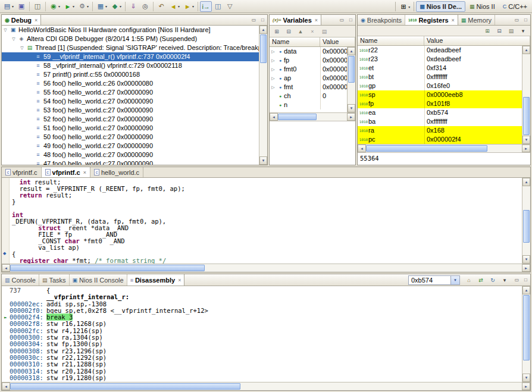 This screenshot has height=392, width=532. Describe the element at coordinates (440, 7) in the screenshot. I see `perspective-button-nios-ii-de: ▦Nios II De...` at that location.